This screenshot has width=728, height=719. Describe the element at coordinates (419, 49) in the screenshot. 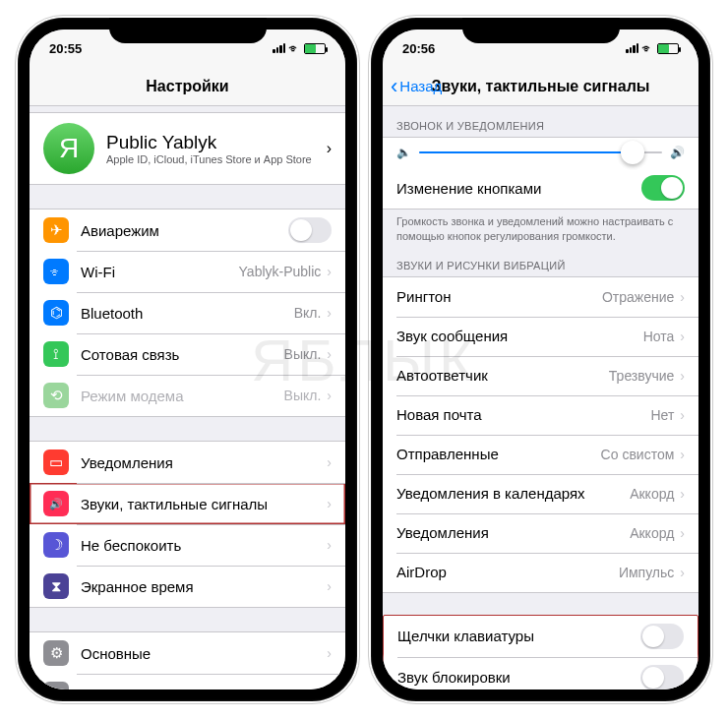

I see `status-time: 20:56` at that location.